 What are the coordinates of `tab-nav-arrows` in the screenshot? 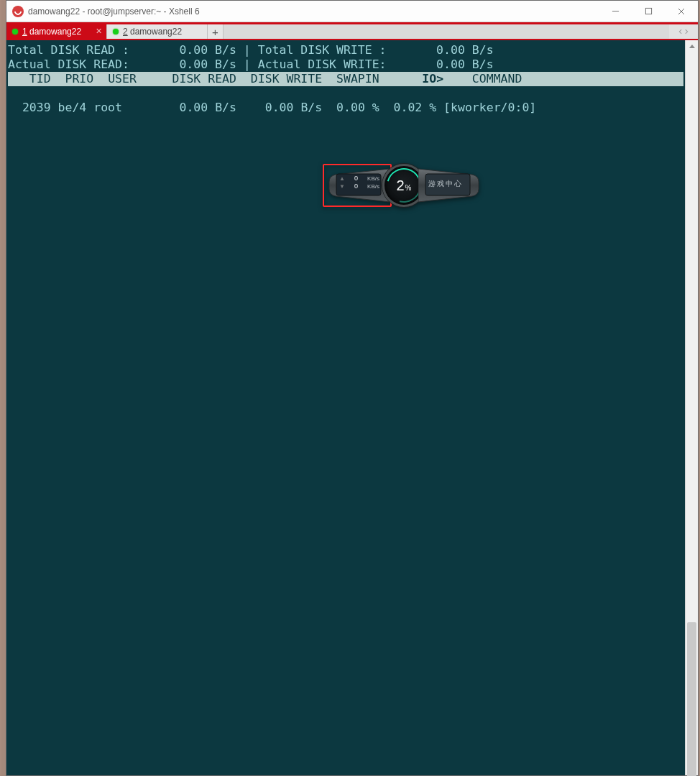 It's located at (683, 32).